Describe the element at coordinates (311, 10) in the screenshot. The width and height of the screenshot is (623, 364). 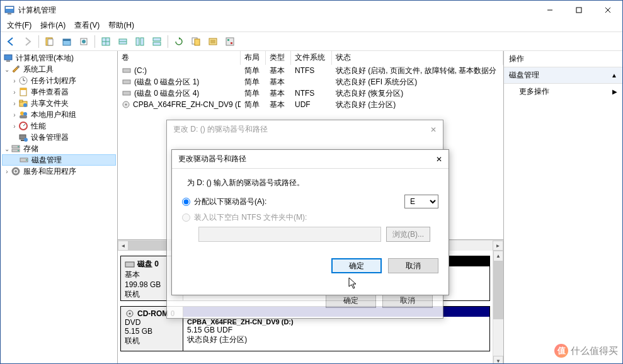
I see `titlebar: 计算机管理` at that location.